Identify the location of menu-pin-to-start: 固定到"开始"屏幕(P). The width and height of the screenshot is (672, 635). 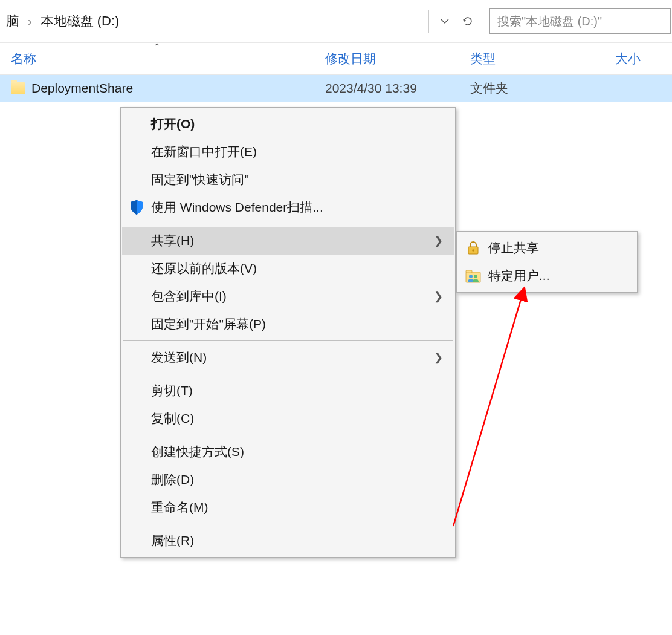
(288, 324).